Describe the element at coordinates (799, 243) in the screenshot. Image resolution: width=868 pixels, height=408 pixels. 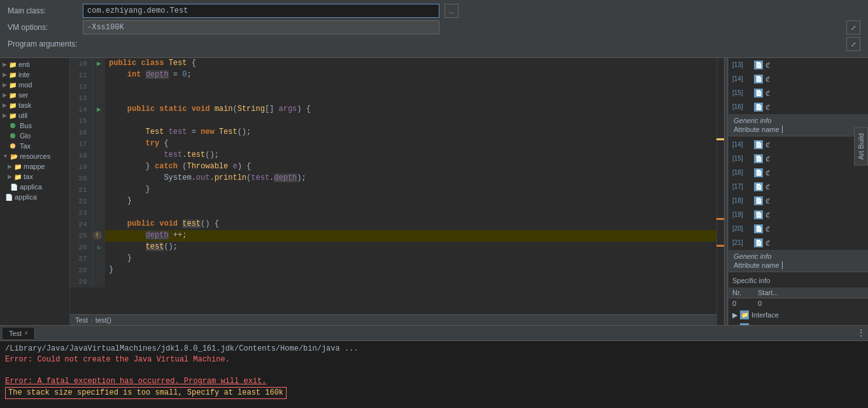
I see `panel-item-21: [21] 📄 ℭ` at that location.